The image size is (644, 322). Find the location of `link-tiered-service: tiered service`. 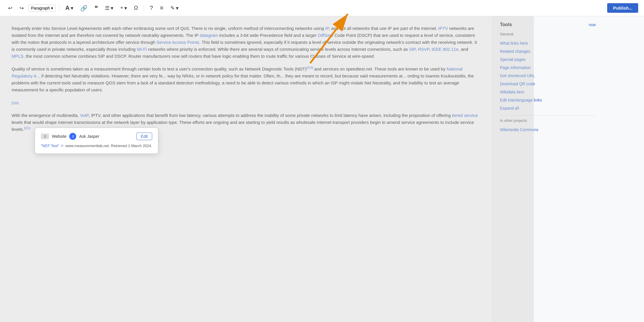

link-tiered-service: tiered service is located at coordinates (465, 115).